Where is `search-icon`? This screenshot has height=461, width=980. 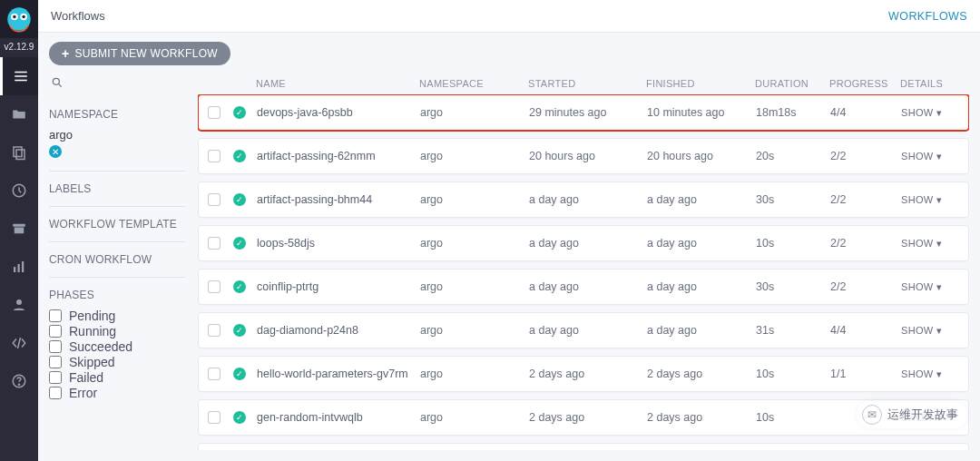 search-icon is located at coordinates (118, 83).